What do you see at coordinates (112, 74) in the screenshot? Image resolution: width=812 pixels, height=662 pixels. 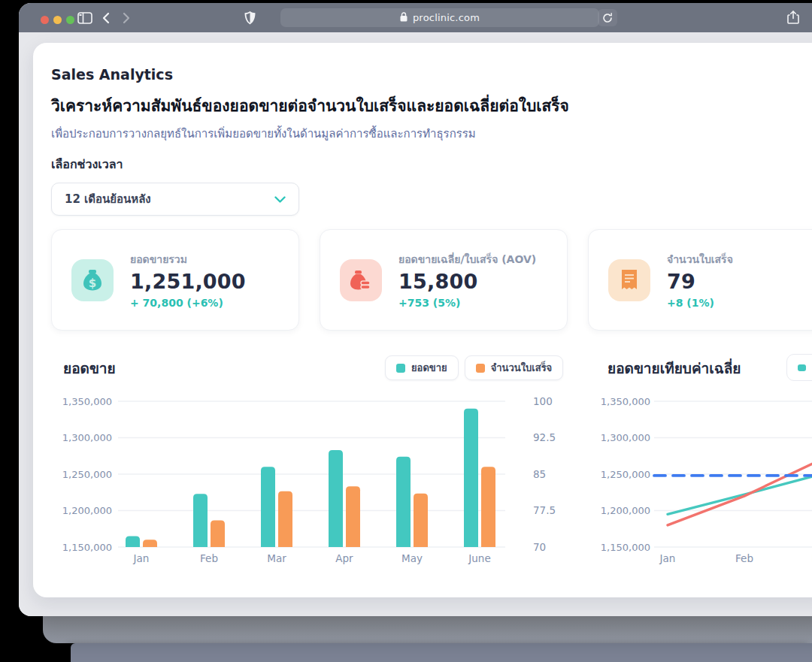 I see `page-title: Sales Analytics` at bounding box center [112, 74].